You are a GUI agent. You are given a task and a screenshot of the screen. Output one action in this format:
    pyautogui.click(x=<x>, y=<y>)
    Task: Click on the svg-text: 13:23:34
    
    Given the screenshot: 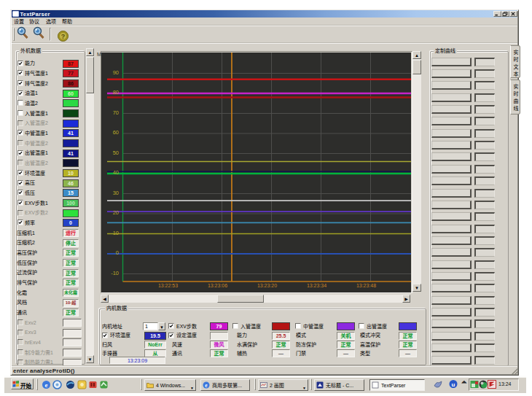 What is the action you would take?
    pyautogui.click(x=316, y=286)
    